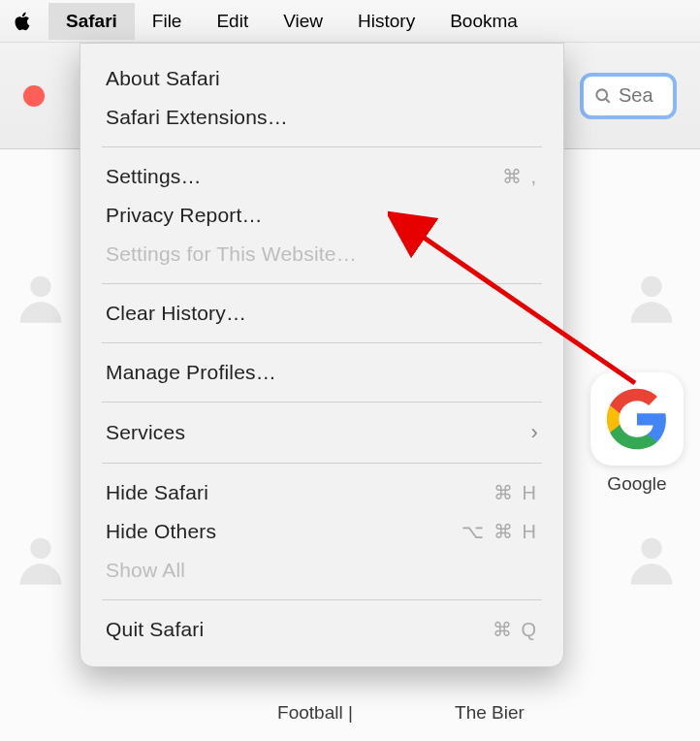  Describe the element at coordinates (322, 313) in the screenshot. I see `menu-clear-history: Clear History…` at that location.